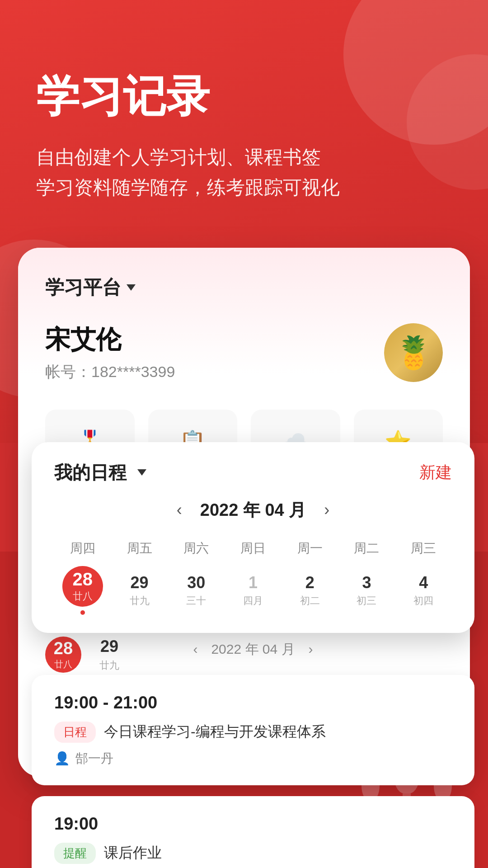 The image size is (488, 868). What do you see at coordinates (83, 288) in the screenshot?
I see `platform-title: 学习平台` at bounding box center [83, 288].